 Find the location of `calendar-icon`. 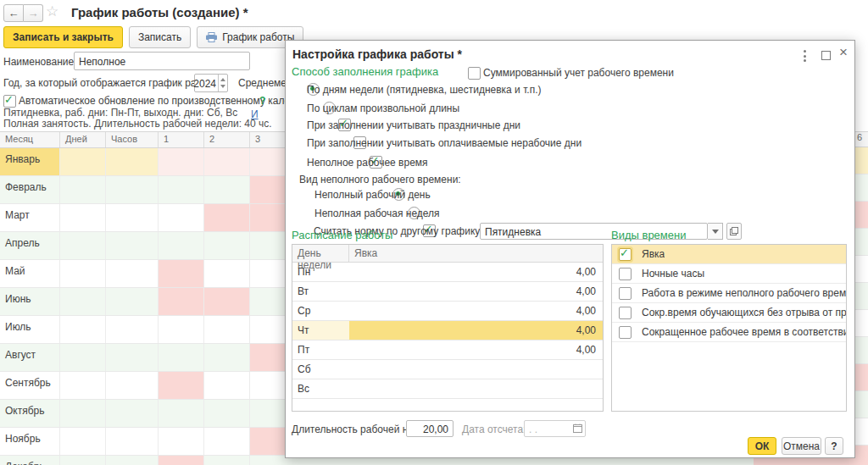

calendar-icon is located at coordinates (578, 429).